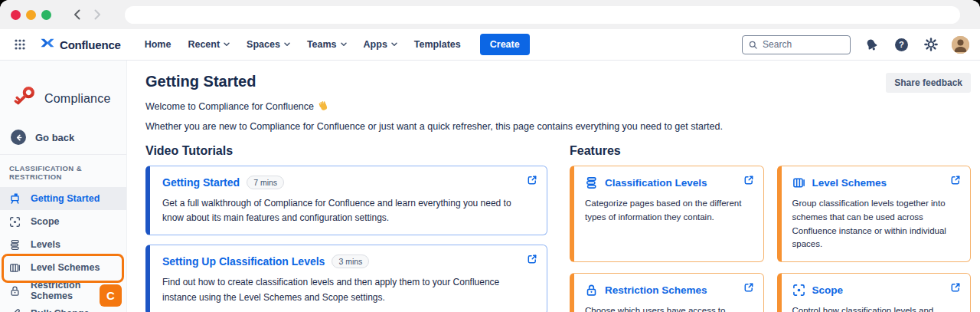 The height and width of the screenshot is (312, 980). Describe the element at coordinates (828, 290) in the screenshot. I see `feature-card-title: Scope` at that location.